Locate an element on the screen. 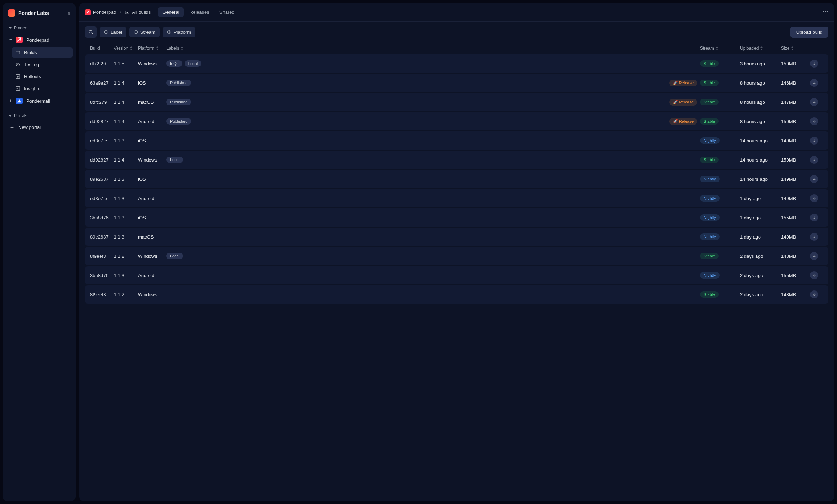  table-row: ed3e7fe 1.1.3 Android Nightly 1 day ago … is located at coordinates (457, 198).